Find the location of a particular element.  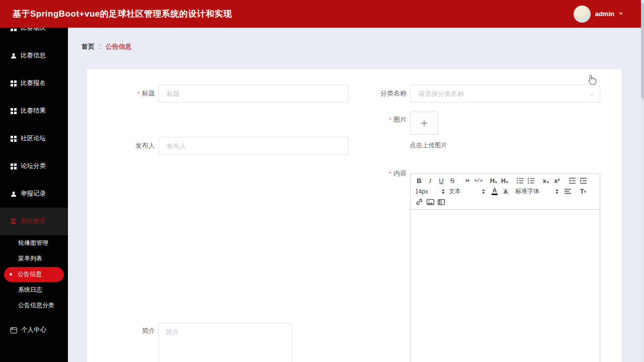

submenu-item-system-log: 系统日志 is located at coordinates (34, 290).